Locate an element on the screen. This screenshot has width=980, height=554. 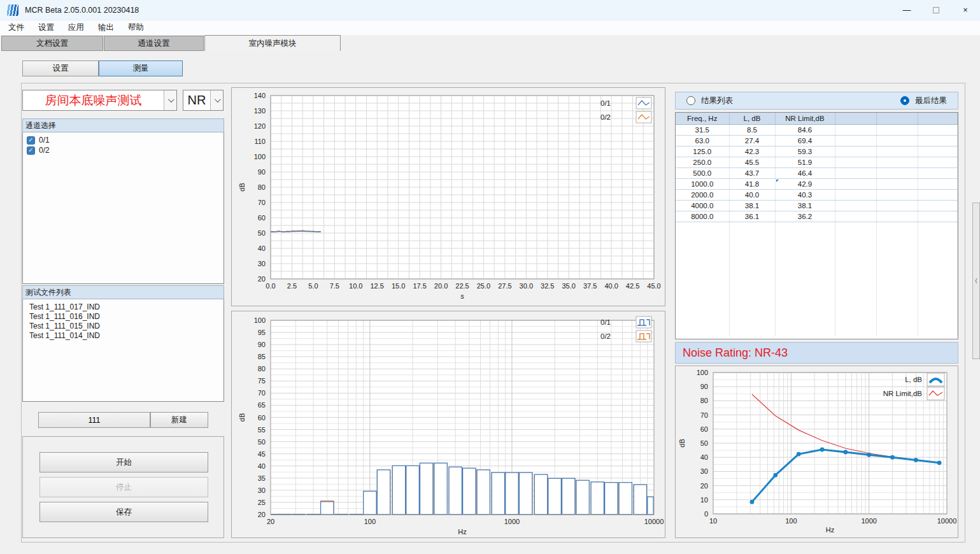
svg-text: 7.5 is located at coordinates (335, 286).